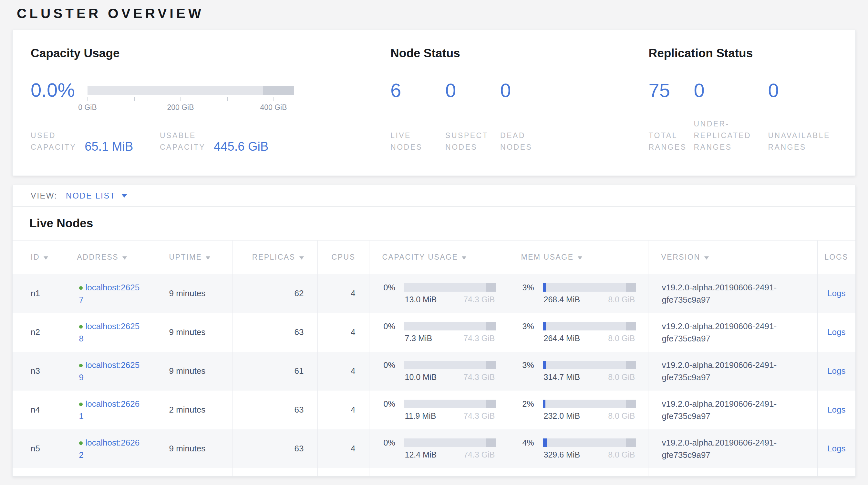 Image resolution: width=868 pixels, height=485 pixels. I want to click on meter-fraction: 329.6 MiB8.0 GiB, so click(590, 455).